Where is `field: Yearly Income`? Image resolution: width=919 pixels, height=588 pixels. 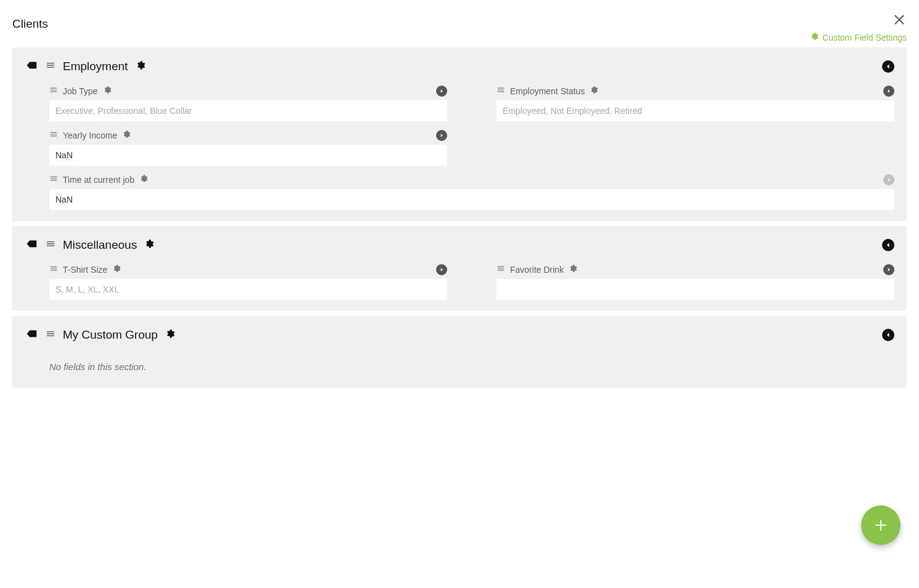 field: Yearly Income is located at coordinates (248, 148).